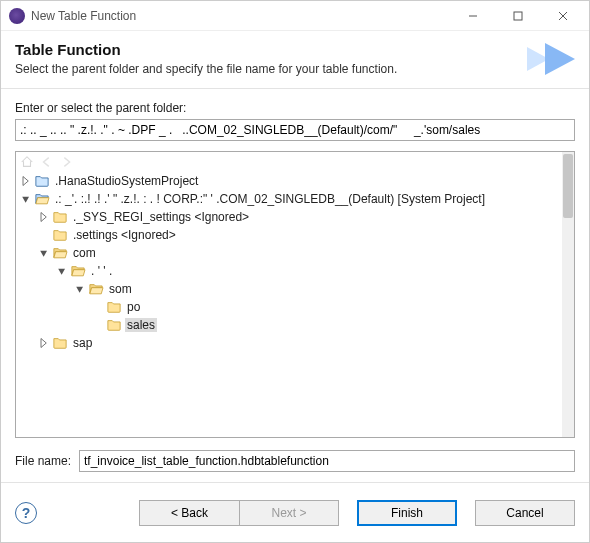  Describe the element at coordinates (240, 16) in the screenshot. I see `window-title: New Table Function` at that location.